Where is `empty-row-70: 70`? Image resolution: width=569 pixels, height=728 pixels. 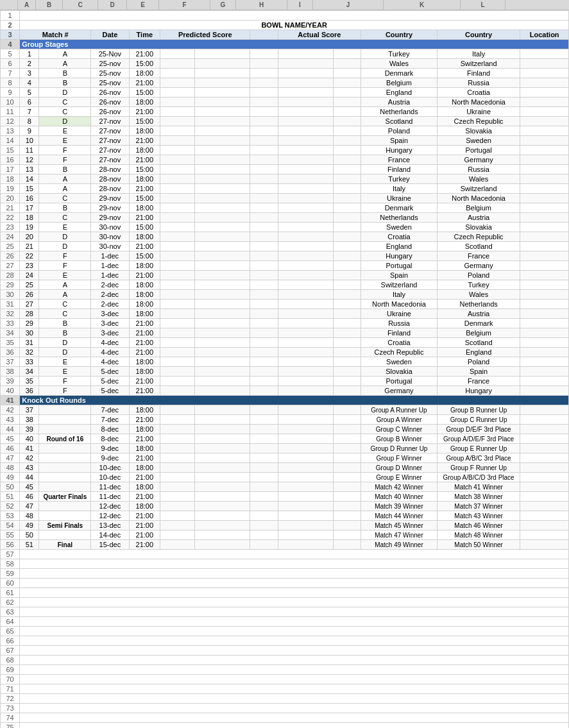 empty-row-70: 70 is located at coordinates (285, 680).